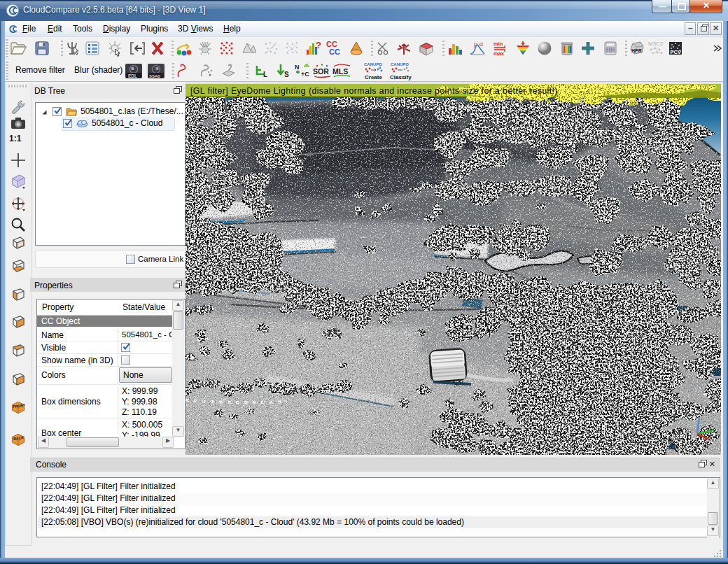 The height and width of the screenshot is (564, 728). What do you see at coordinates (265, 74) in the screenshot?
I see `svg-text: L` at bounding box center [265, 74].